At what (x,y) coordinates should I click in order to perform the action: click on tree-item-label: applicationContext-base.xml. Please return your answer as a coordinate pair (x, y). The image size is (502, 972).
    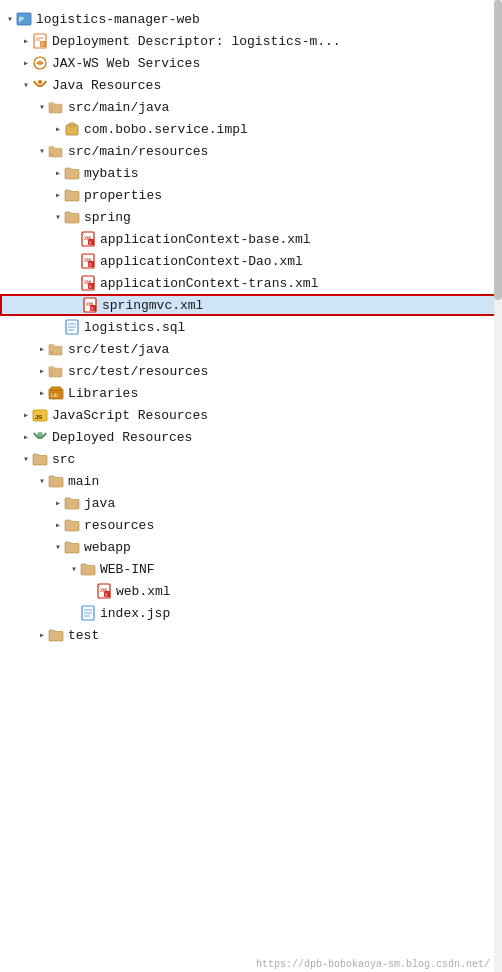
    Looking at the image, I should click on (297, 240).